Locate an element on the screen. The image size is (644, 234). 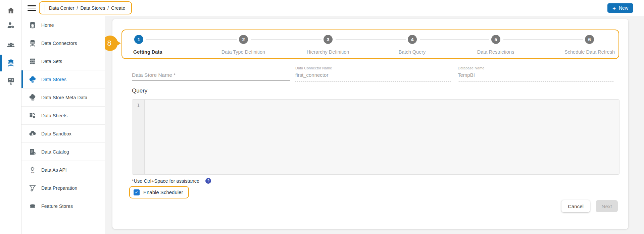
sidebar-item-label: Feature Stores is located at coordinates (57, 206).